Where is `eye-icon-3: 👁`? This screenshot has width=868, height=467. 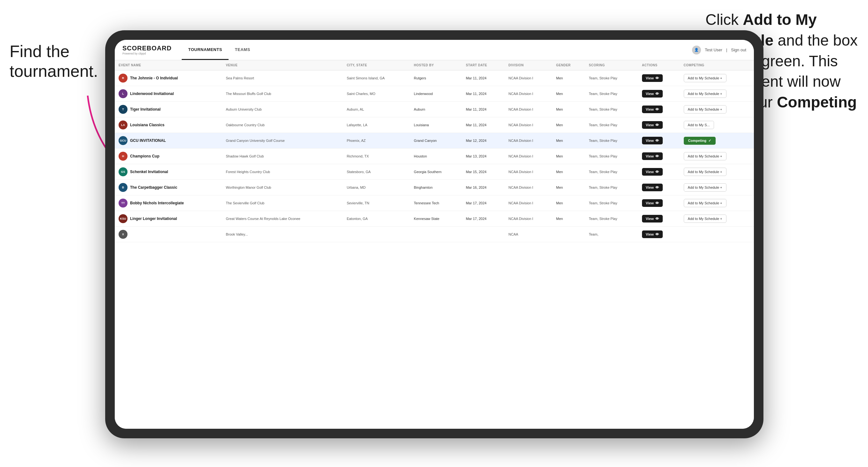 eye-icon-3: 👁 is located at coordinates (657, 125).